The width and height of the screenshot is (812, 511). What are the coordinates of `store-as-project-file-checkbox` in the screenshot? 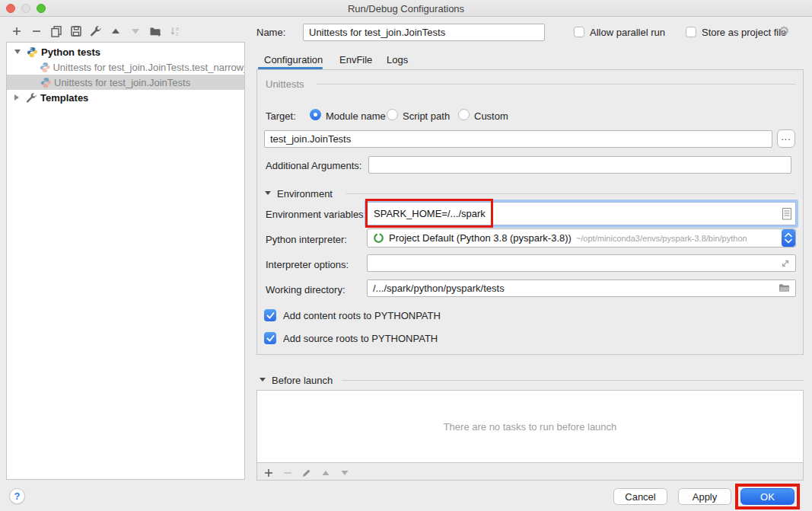 It's located at (691, 32).